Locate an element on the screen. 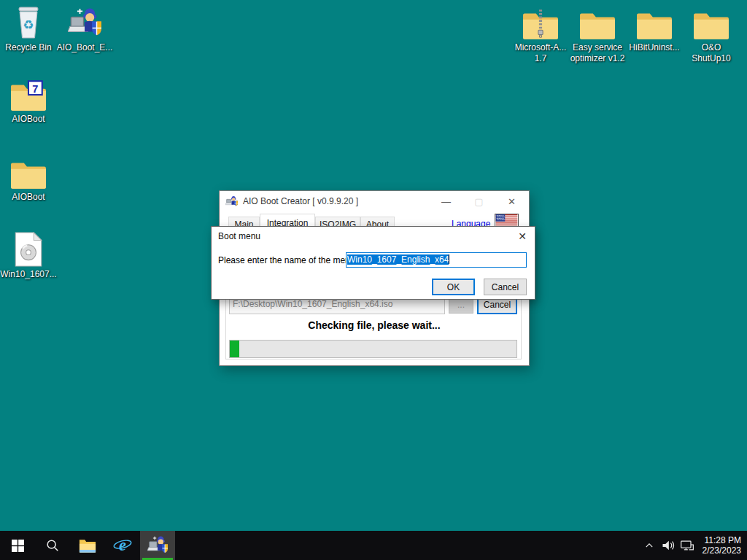 Image resolution: width=747 pixels, height=560 pixels. desktop-icon-recycle-bin: ♻ Recycle Bin is located at coordinates (28, 28).